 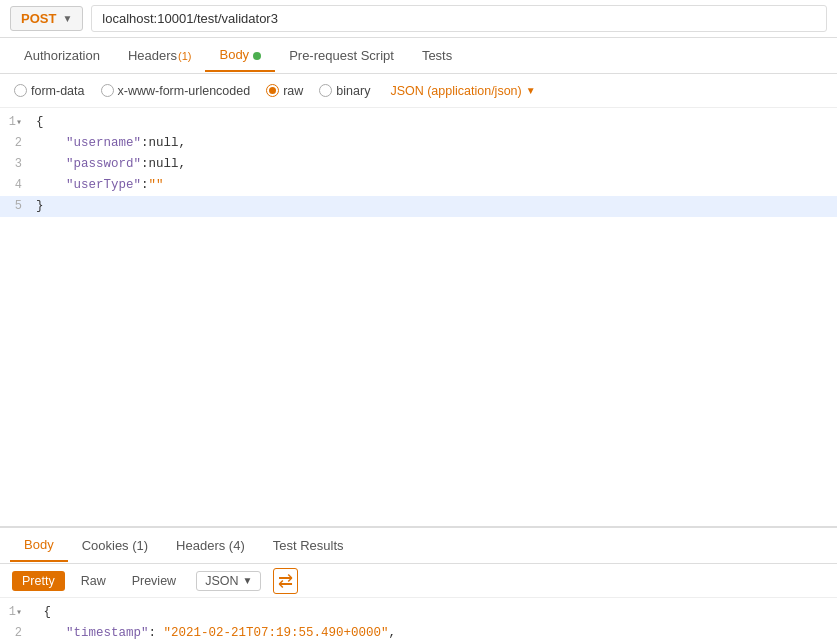 I want to click on request-line-3: 3 "password":null,, so click(x=418, y=164).